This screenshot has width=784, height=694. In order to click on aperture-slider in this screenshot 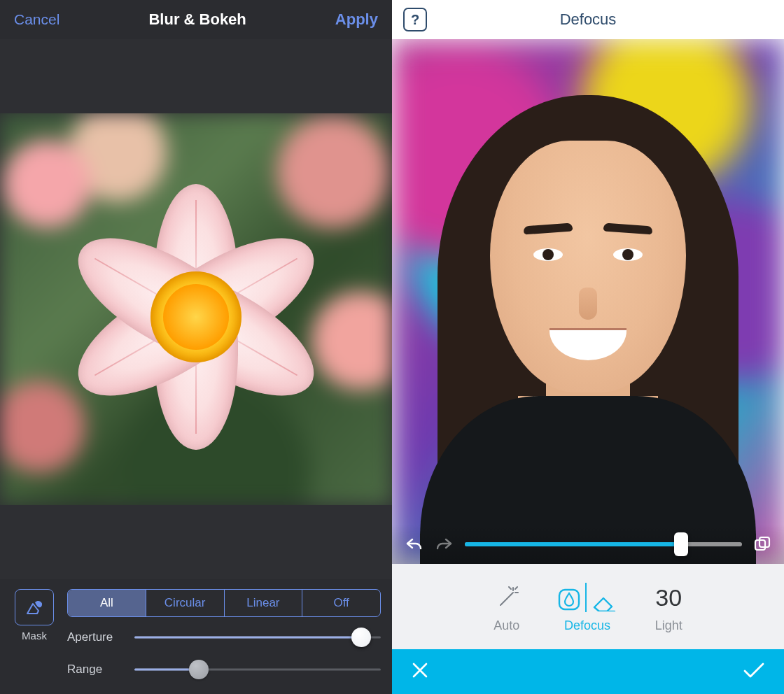, I will do `click(258, 637)`.